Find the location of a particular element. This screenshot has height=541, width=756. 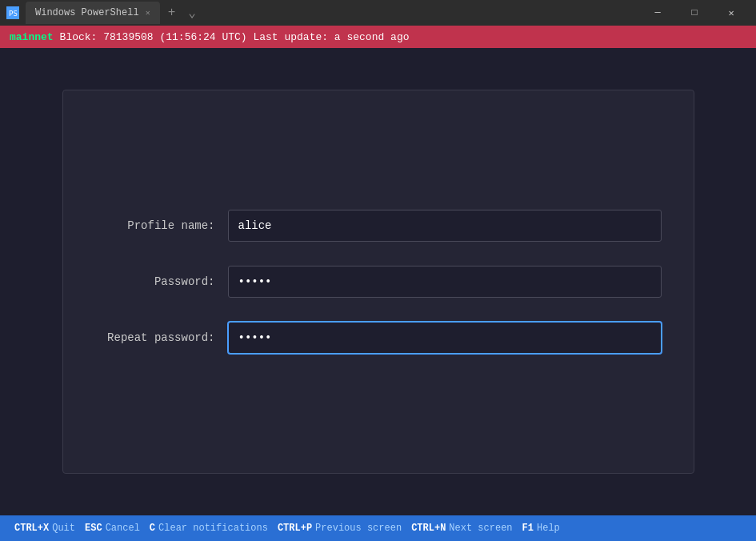

tab-bar: Windows PowerShell ✕ + ⌄ is located at coordinates (114, 13).